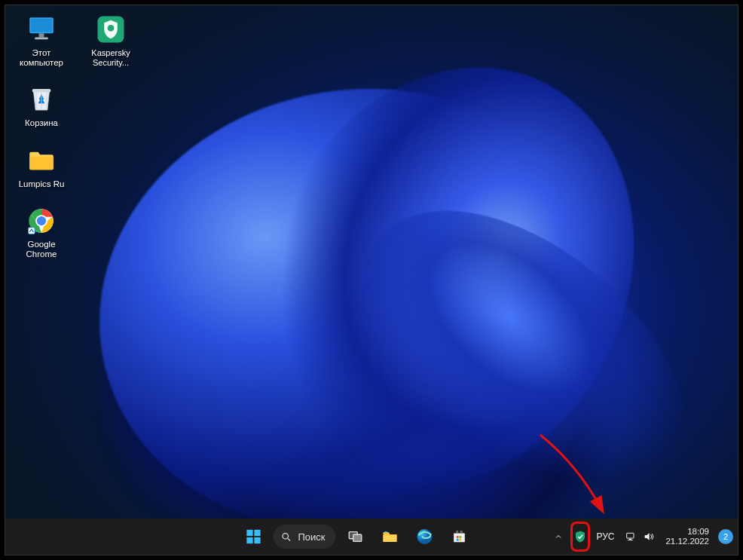 This screenshot has height=560, width=743. I want to click on taskbar-clock: 18:09 21.12.2022, so click(687, 537).